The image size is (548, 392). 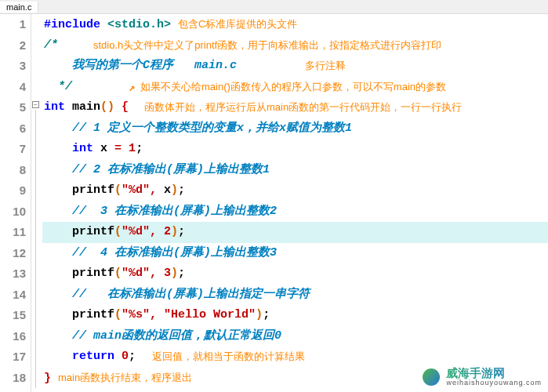 I want to click on line-number: 4, so click(x=13, y=88).